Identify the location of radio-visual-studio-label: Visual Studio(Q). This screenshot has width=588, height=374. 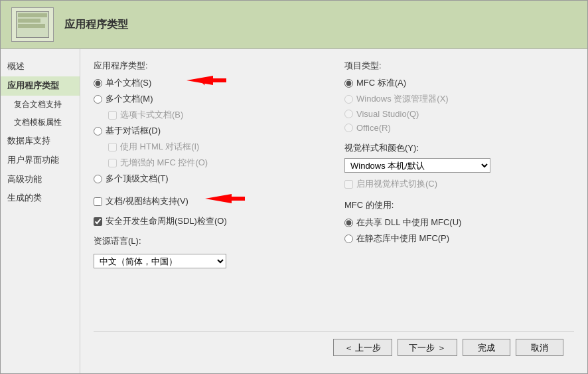
(388, 114).